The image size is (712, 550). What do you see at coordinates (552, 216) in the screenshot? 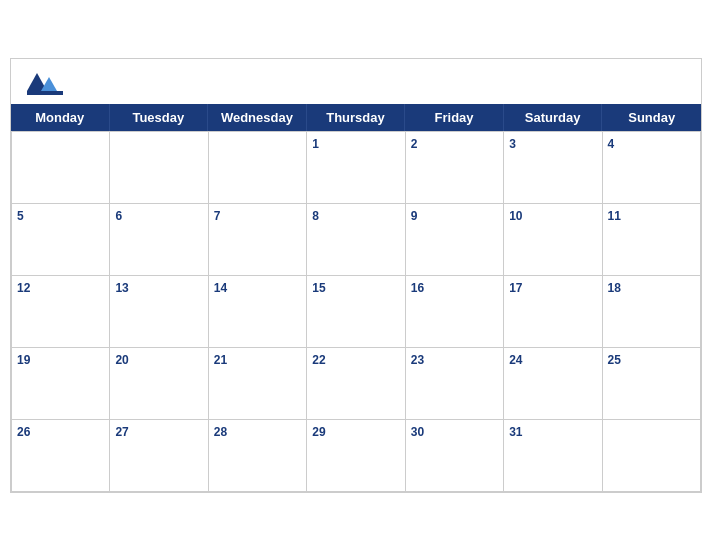
I see `cell-number: 10` at bounding box center [552, 216].